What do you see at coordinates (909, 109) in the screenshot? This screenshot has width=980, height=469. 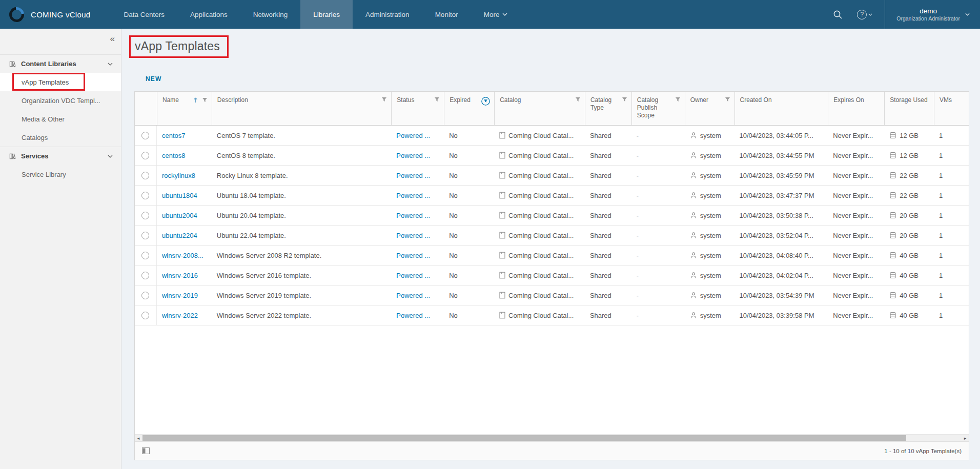 I see `column-header-storage: Storage Used` at bounding box center [909, 109].